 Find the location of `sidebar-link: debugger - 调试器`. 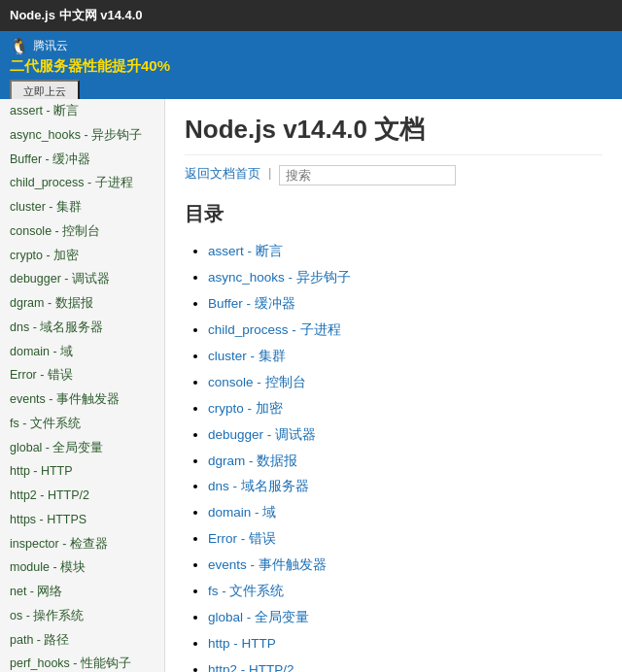

sidebar-link: debugger - 调试器 is located at coordinates (60, 279).